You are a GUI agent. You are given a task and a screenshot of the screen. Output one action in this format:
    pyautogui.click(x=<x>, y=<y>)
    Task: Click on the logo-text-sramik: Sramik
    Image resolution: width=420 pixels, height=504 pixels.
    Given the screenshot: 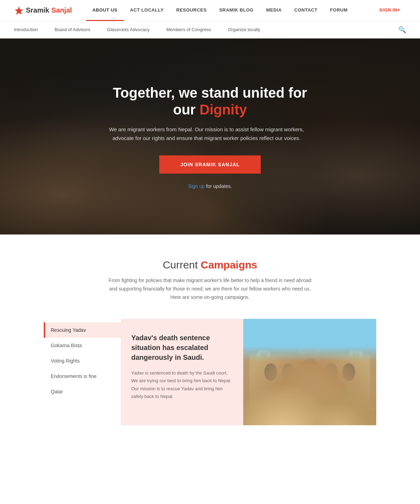 What is the action you would take?
    pyautogui.click(x=38, y=10)
    